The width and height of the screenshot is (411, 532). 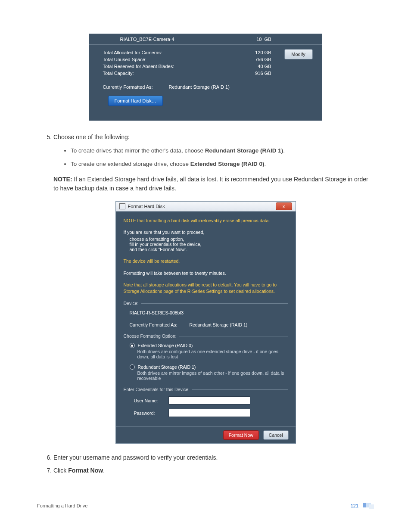 What do you see at coordinates (206, 362) in the screenshot?
I see `format-option-group: Extended Storage (RAID 0) Both drives ar…` at bounding box center [206, 362].